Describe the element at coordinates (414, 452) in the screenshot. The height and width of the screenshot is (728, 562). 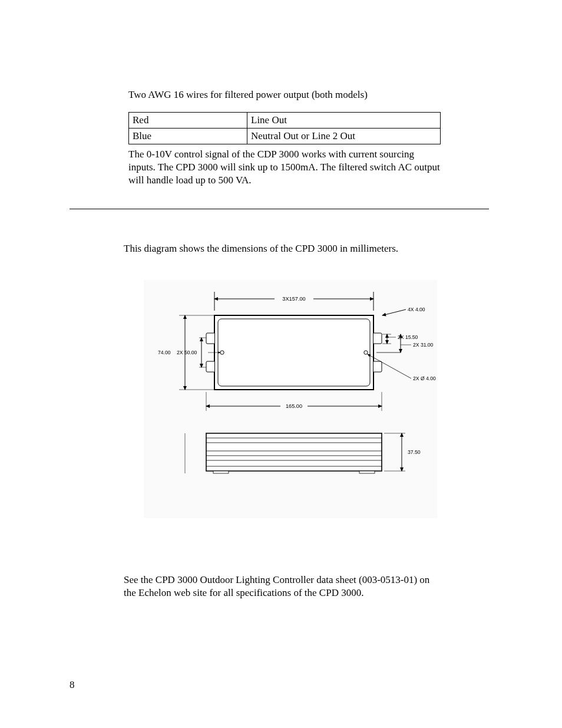
I see `dim-label-37-5: 37.50` at that location.